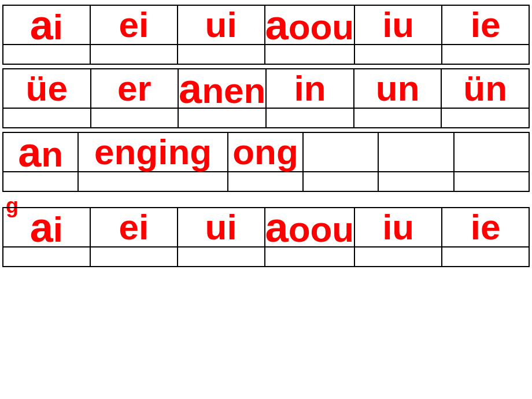  What do you see at coordinates (398, 88) in the screenshot?
I see `cell-text-r2c5: un` at bounding box center [398, 88].